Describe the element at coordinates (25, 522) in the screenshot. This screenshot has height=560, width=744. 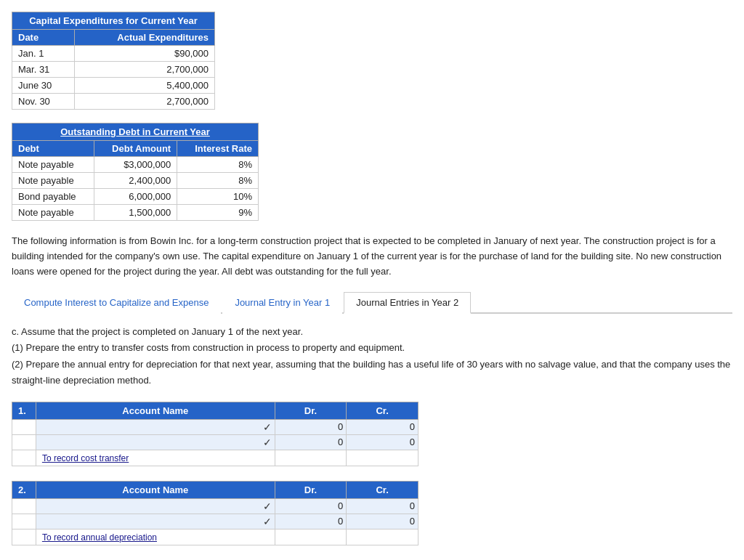
I see `entry2-row1-check` at that location.